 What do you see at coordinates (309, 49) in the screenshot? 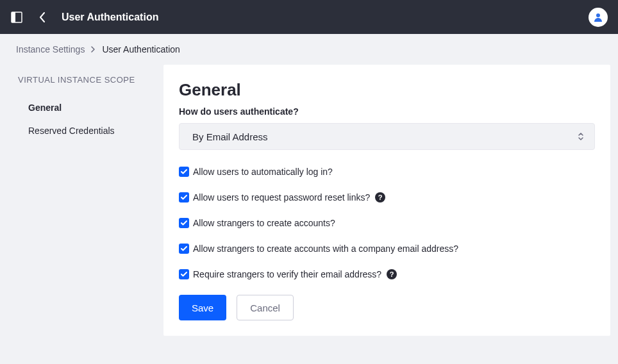
I see `breadcrumb: Instance Settings User Authentication` at bounding box center [309, 49].